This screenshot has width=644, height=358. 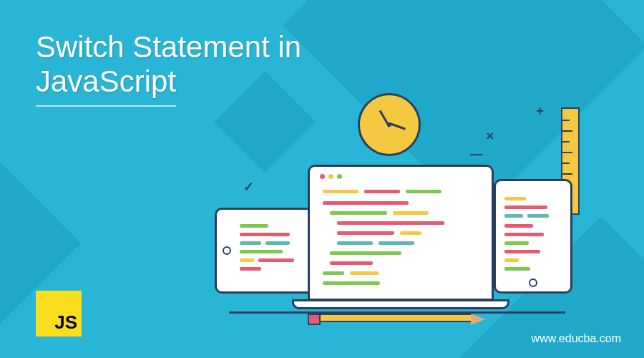 I want to click on phone-device-icon, so click(x=533, y=236).